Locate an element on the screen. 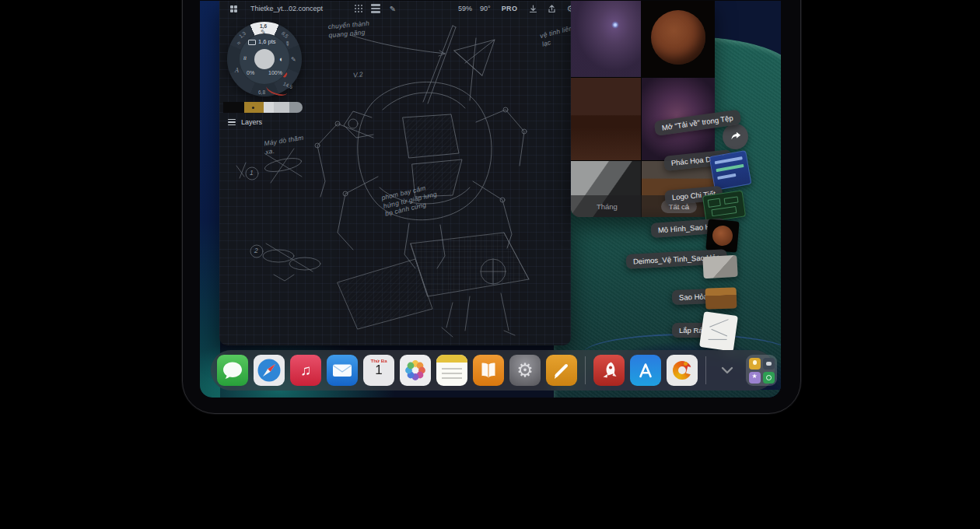 The width and height of the screenshot is (980, 529). selected-tool-size: 1,6 is located at coordinates (263, 26).